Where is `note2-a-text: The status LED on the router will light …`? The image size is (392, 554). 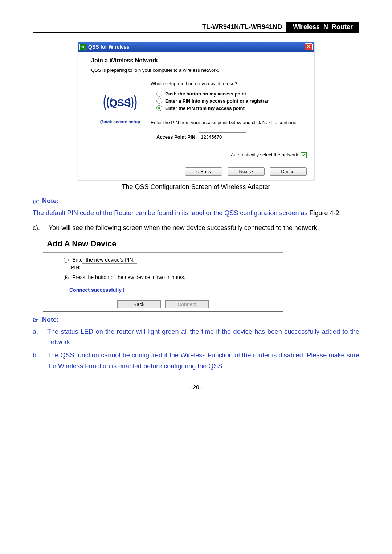
note2-a-text: The status LED on the router will light … is located at coordinates (203, 337).